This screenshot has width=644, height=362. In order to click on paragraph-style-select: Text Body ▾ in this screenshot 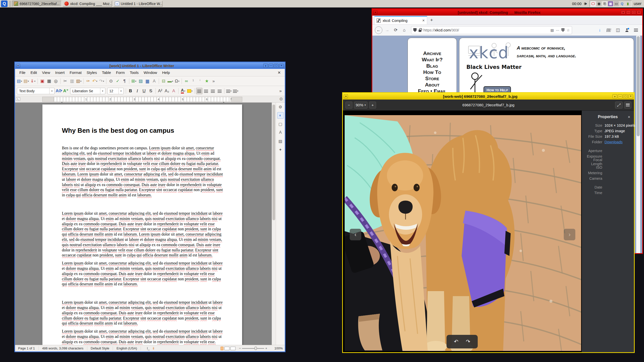, I will do `click(36, 91)`.